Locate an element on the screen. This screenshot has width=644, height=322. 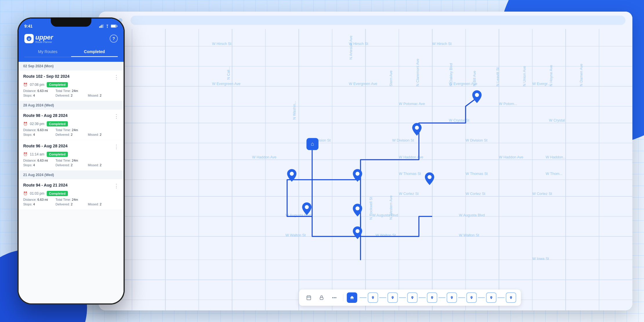
stop-7-button is located at coordinates (491, 298).